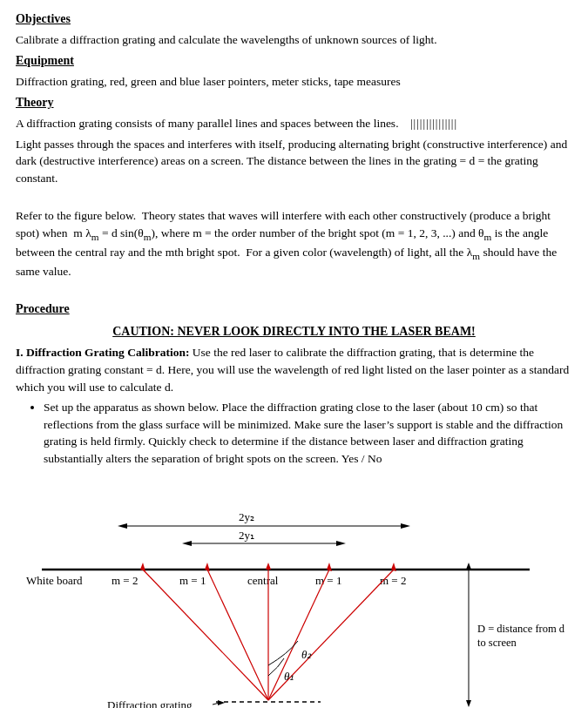  Describe the element at coordinates (193, 580) in the screenshot. I see `m1-left-label: m = 1` at that location.